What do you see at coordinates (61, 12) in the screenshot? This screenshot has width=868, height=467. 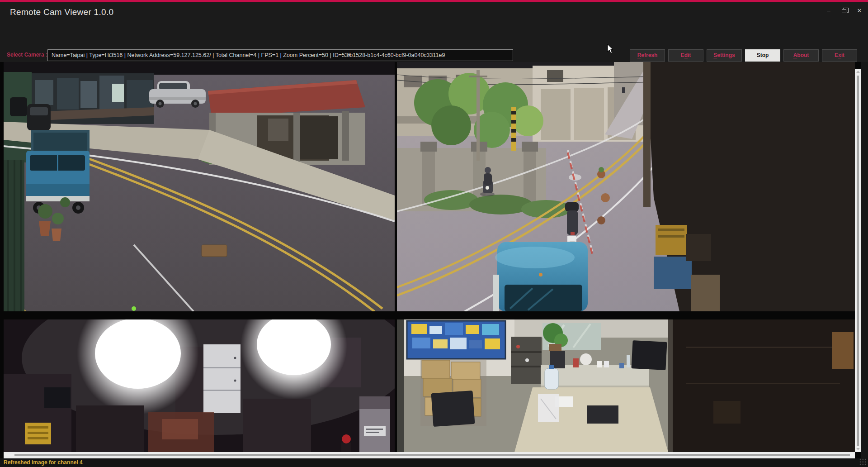 I see `window-title: Remote Cam Viewer 1.0.0` at bounding box center [61, 12].